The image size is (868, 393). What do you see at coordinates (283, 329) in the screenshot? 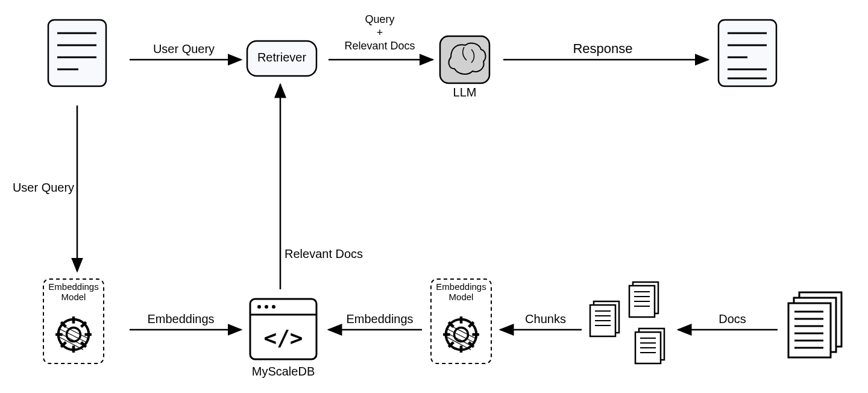
I see `myscaledb-node: </>` at bounding box center [283, 329].